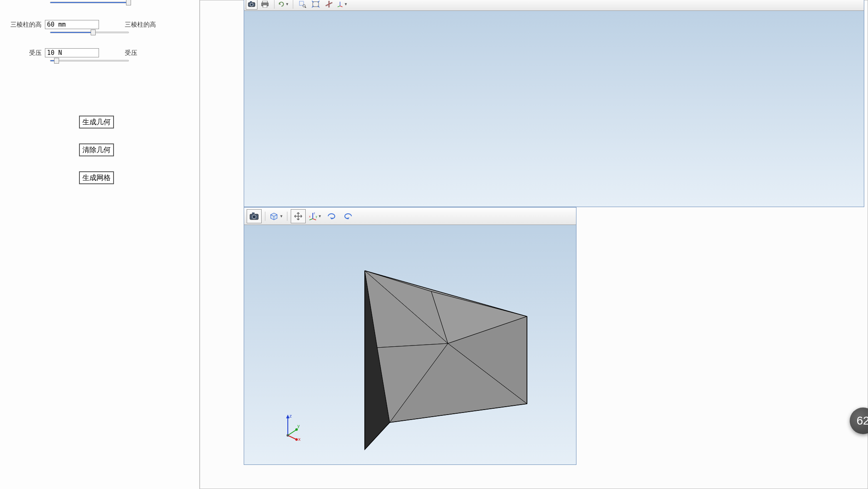  Describe the element at coordinates (96, 122) in the screenshot. I see `generate-geometry-button: 生成几何` at that location.